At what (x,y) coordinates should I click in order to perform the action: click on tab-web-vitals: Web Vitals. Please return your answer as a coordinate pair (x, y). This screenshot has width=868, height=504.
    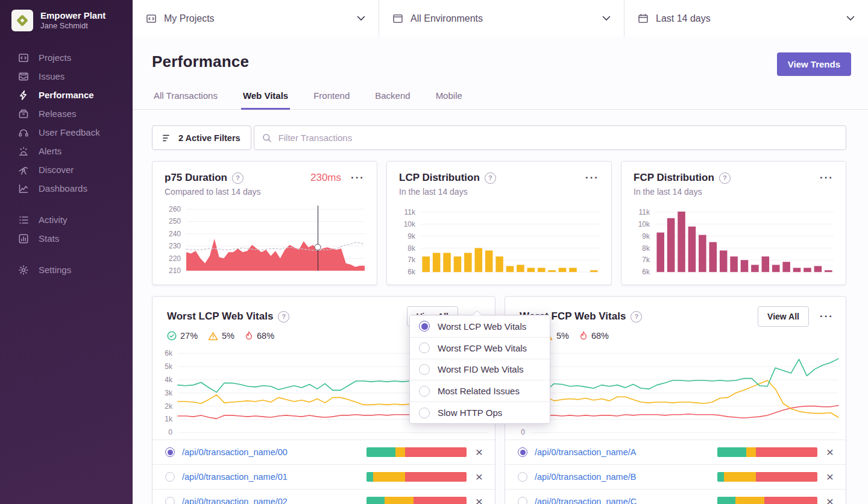
    Looking at the image, I should click on (265, 97).